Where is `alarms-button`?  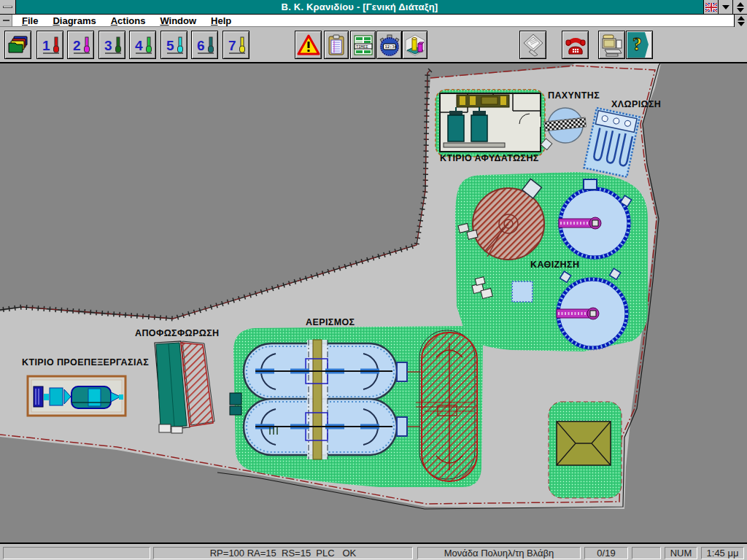 alarms-button is located at coordinates (308, 45).